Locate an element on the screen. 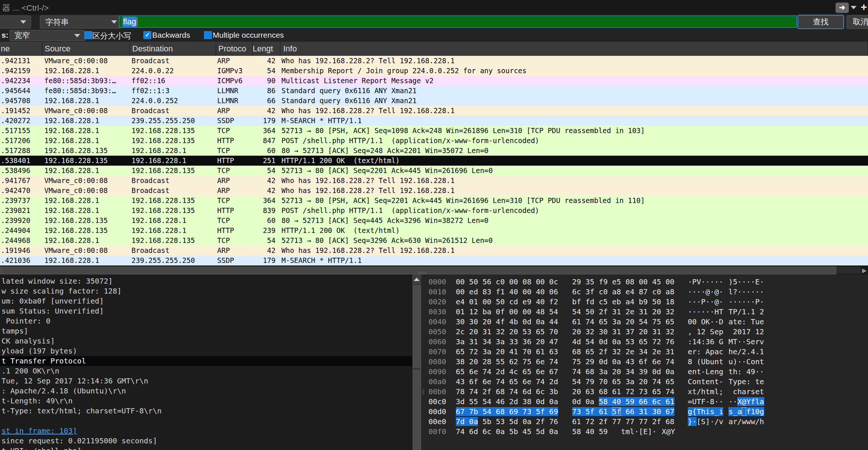 Image resolution: width=868 pixels, height=450 pixels. hex-row: 0020e4 01 00 50 cd e9 40 f2bf fd c5 eb a… is located at coordinates (596, 302).